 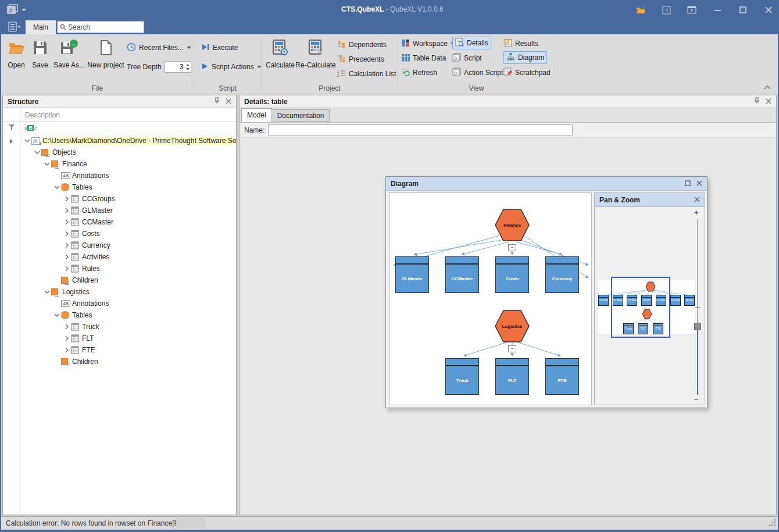 I want to click on maximize-icon, so click(x=688, y=184).